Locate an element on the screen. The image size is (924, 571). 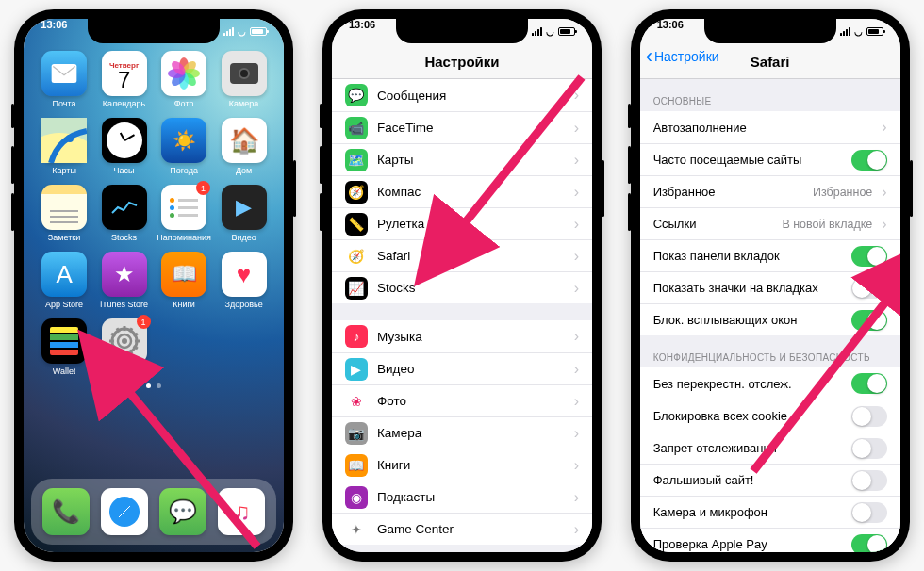
settings-row-компас: 🧭Компас› is located at coordinates (462, 191).